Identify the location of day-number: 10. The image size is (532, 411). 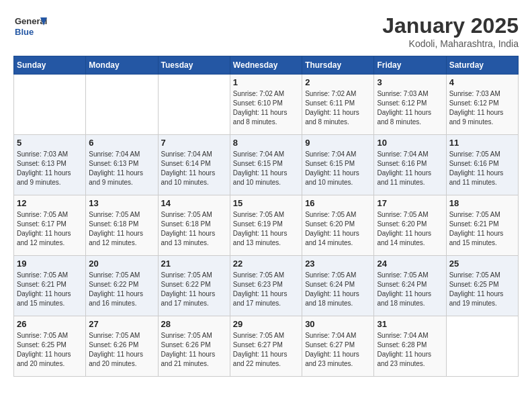
(410, 142).